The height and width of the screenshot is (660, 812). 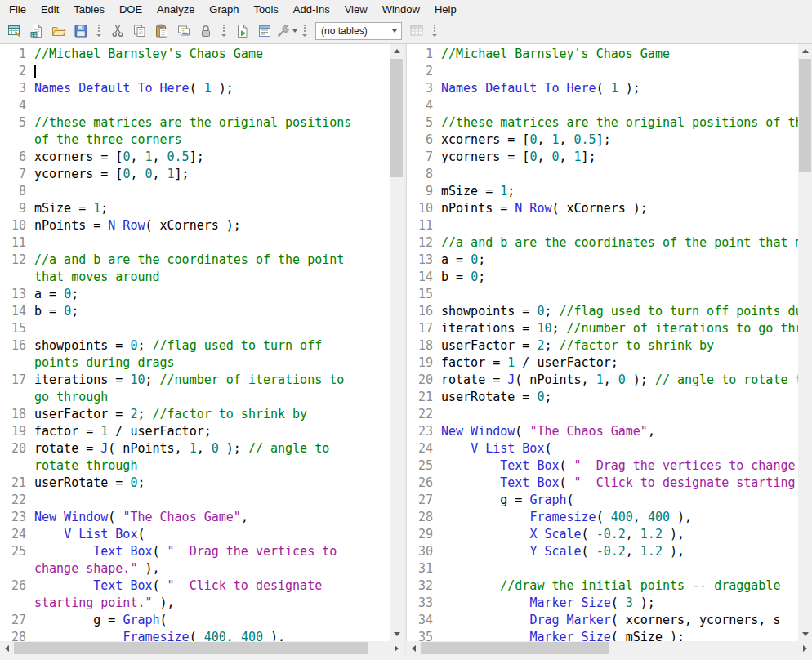 What do you see at coordinates (265, 31) in the screenshot?
I see `new-script-button` at bounding box center [265, 31].